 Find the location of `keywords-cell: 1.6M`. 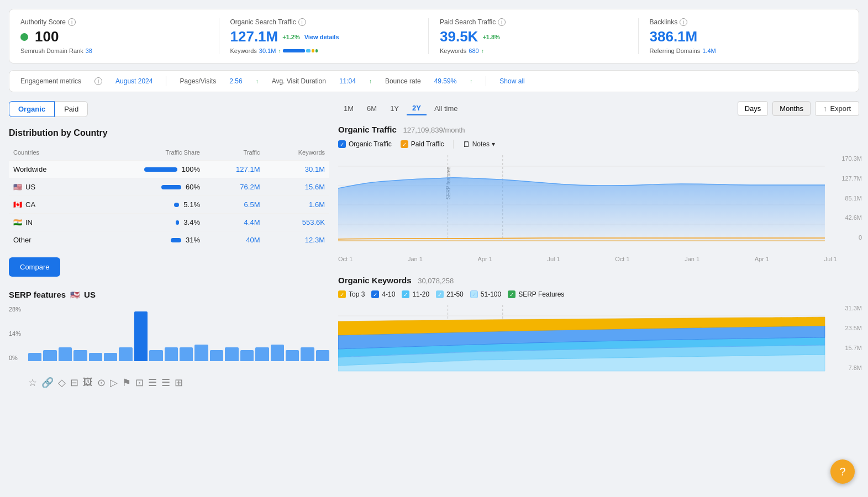

keywords-cell: 1.6M is located at coordinates (297, 205).